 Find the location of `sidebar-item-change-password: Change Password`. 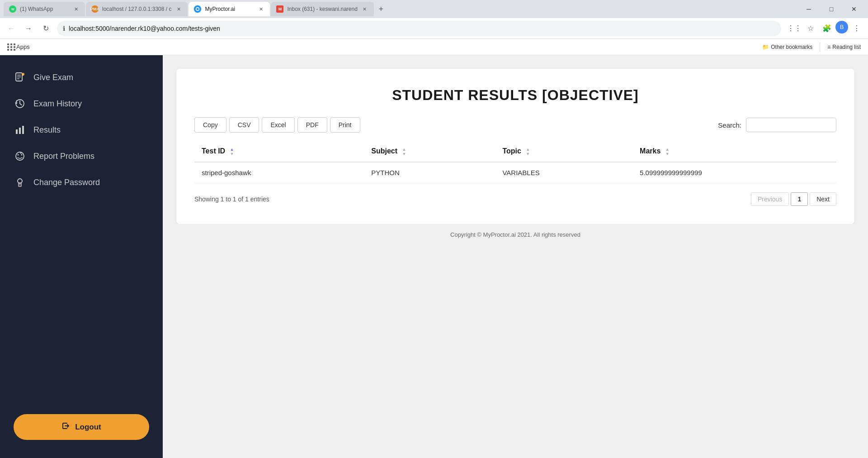

sidebar-item-change-password: Change Password is located at coordinates (81, 182).